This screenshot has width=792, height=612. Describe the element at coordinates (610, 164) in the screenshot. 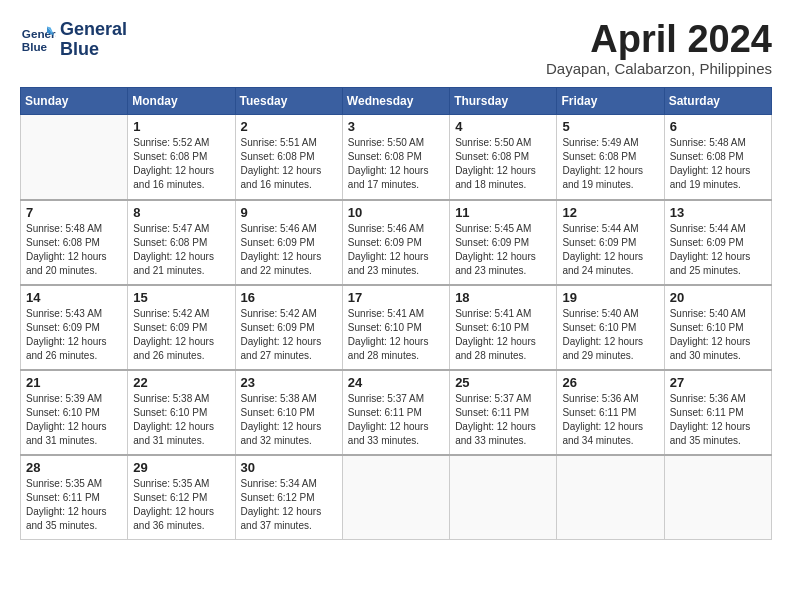

I see `day-info: Sunrise: 5:49 AMSunset: 6:08 PMDaylight:…` at that location.